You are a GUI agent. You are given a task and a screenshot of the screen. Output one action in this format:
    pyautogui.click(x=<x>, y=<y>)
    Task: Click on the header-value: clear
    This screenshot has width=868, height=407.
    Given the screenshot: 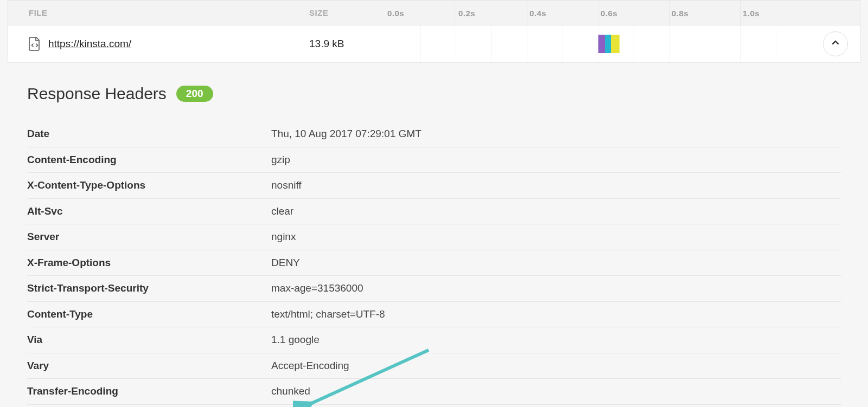 What is the action you would take?
    pyautogui.click(x=556, y=211)
    